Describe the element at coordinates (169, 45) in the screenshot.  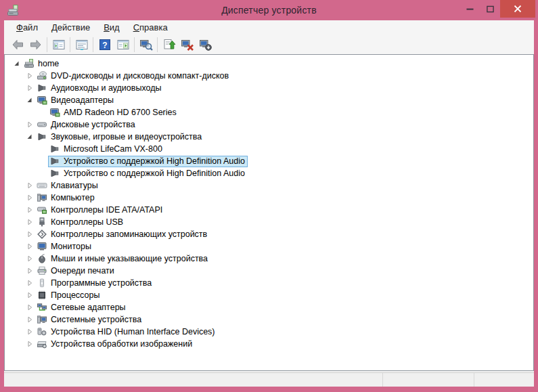
I see `update-driver-icon` at that location.